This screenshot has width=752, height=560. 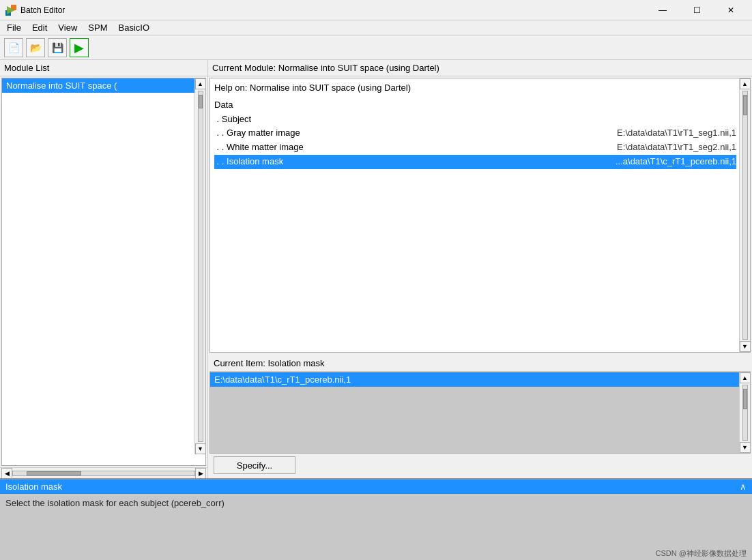 I want to click on open-icon: 📂, so click(x=35, y=48).